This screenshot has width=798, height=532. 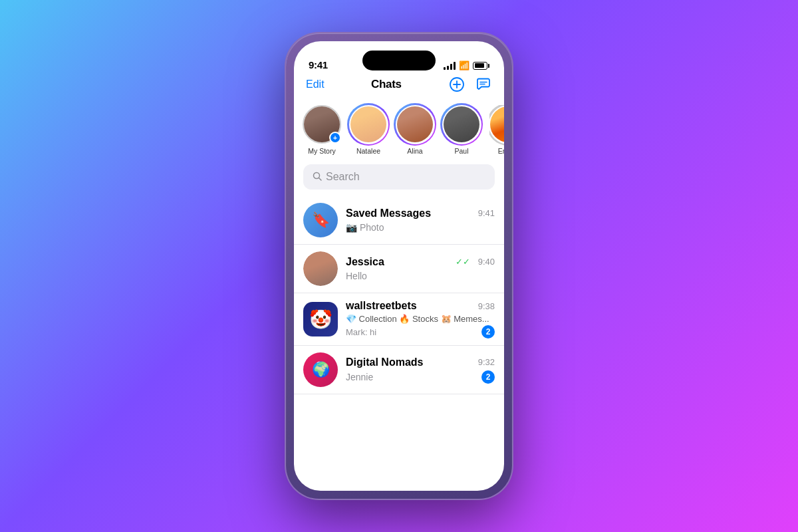 What do you see at coordinates (368, 130) in the screenshot?
I see `story-item-natalee: Natalee` at bounding box center [368, 130].